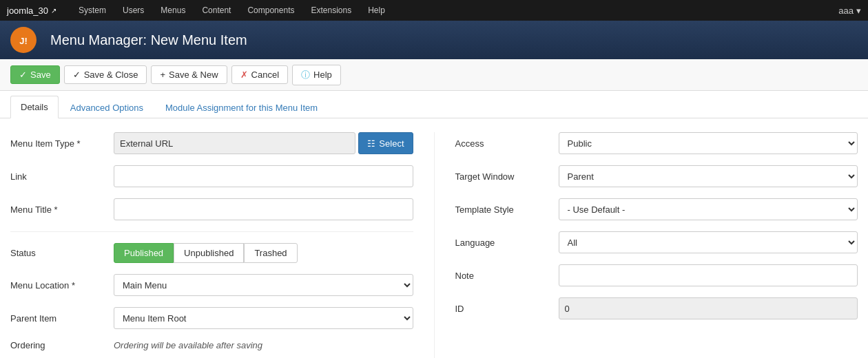  What do you see at coordinates (23, 41) in the screenshot?
I see `svg-text: J!` at bounding box center [23, 41].